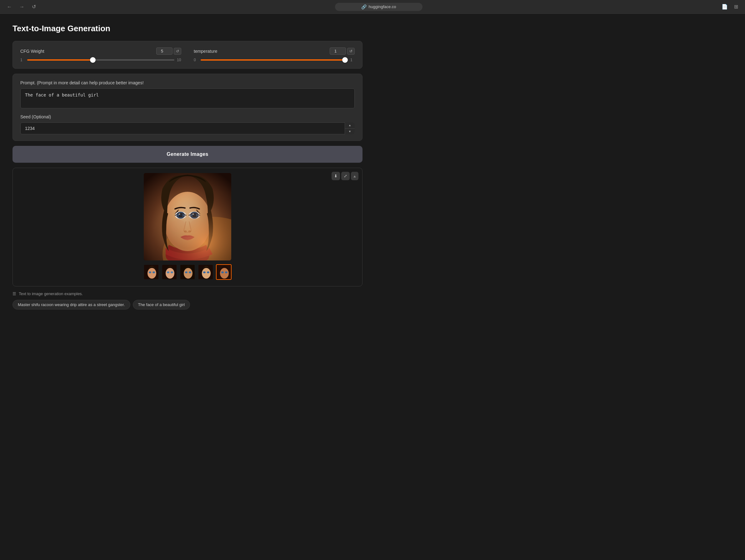 Image resolution: width=745 pixels, height=560 pixels. What do you see at coordinates (71, 305) in the screenshot?
I see `example-chip-1: Master shifu racoon wearing drip attire …` at bounding box center [71, 305].